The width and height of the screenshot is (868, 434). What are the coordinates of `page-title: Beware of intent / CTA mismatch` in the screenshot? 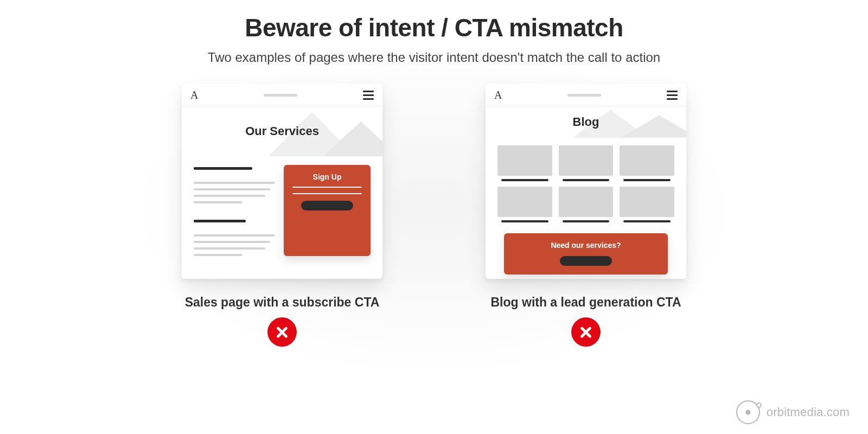 It's located at (434, 21).